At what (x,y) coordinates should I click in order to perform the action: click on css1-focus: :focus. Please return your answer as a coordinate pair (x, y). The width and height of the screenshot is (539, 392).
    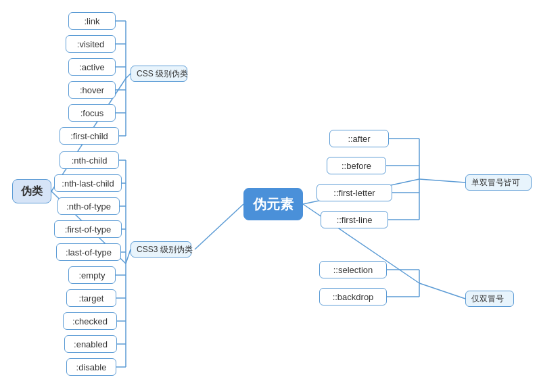
    Looking at the image, I should click on (92, 113).